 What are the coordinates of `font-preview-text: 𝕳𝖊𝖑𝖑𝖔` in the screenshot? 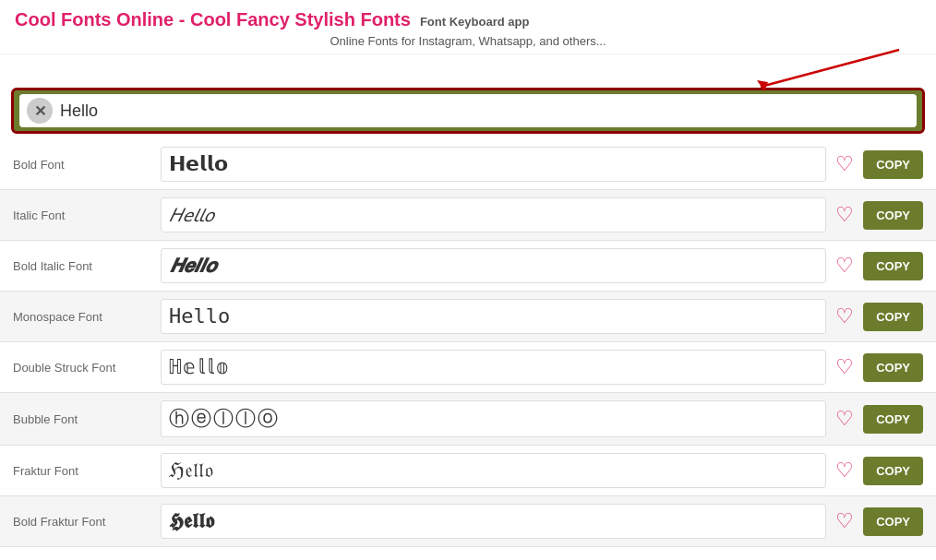 It's located at (493, 521).